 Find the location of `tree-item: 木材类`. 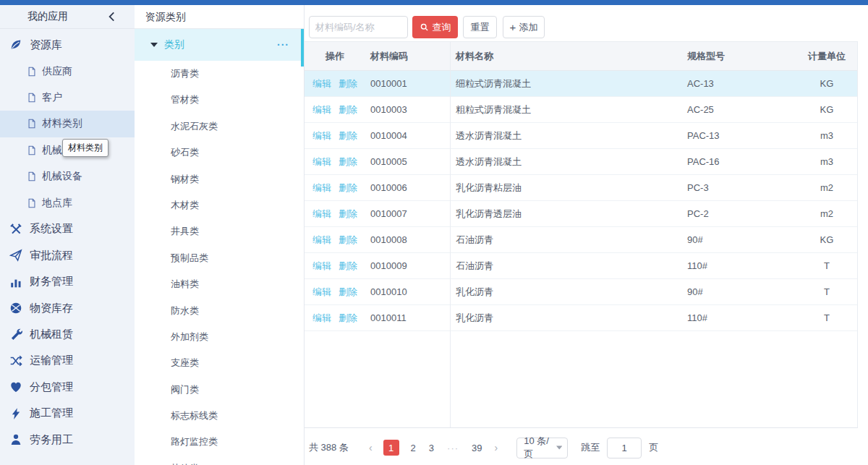

tree-item: 木材类 is located at coordinates (219, 205).